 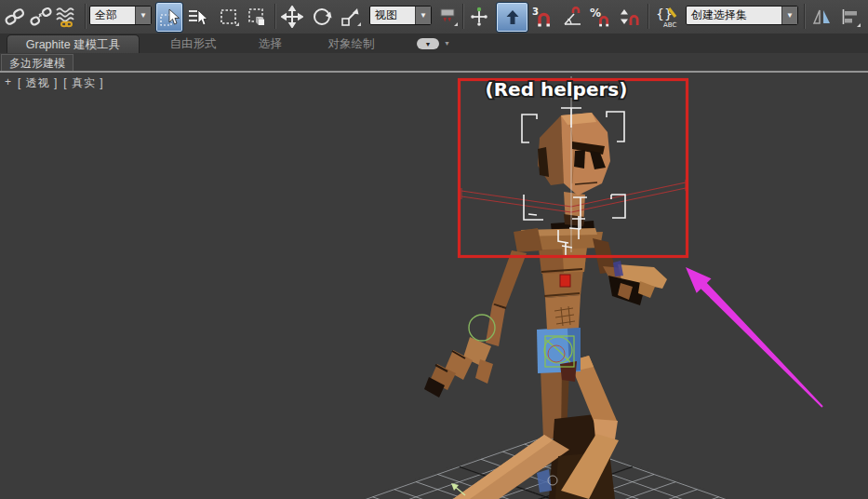 What do you see at coordinates (629, 17) in the screenshot?
I see `spinner-snap-toggle-button` at bounding box center [629, 17].